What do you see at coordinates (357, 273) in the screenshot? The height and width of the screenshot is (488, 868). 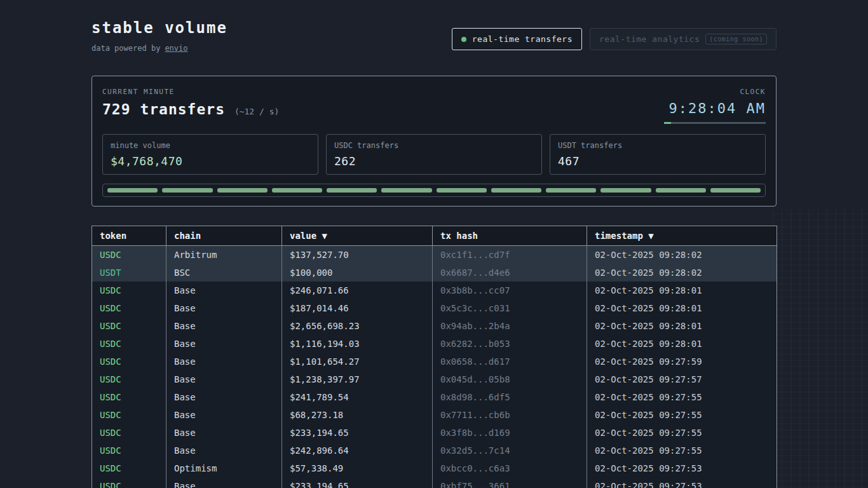 I see `value-cell: $100,000` at bounding box center [357, 273].